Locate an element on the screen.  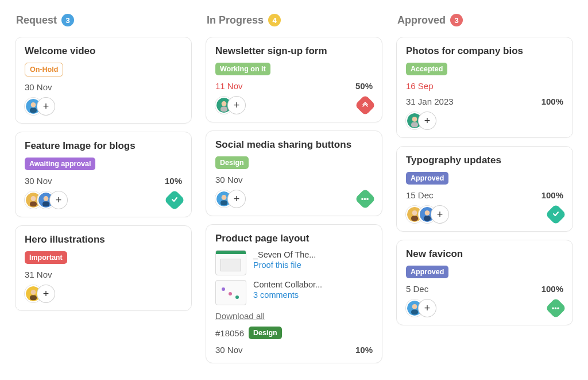
attachments: _Seven Of The... Proof this file Content… is located at coordinates (294, 278).